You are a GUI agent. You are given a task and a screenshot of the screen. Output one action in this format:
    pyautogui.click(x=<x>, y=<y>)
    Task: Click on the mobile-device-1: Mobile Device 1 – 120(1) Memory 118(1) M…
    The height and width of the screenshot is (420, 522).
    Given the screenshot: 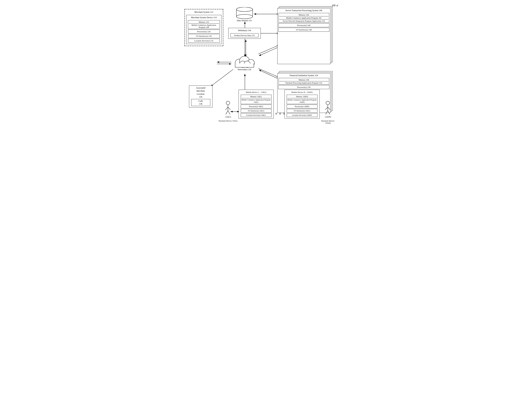 What is the action you would take?
    pyautogui.click(x=256, y=104)
    